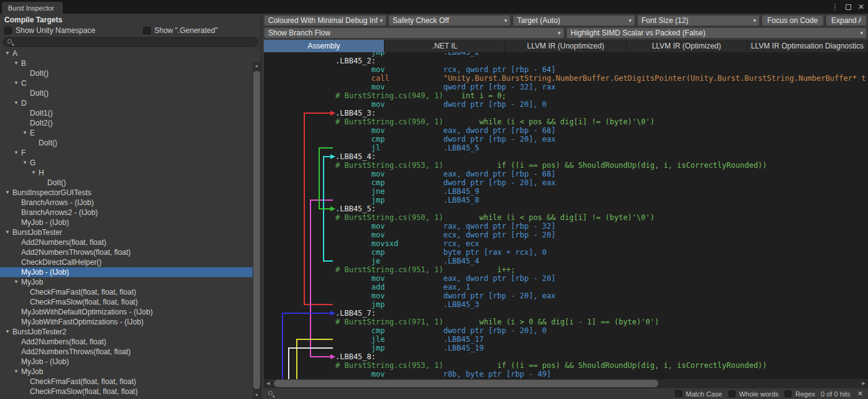 This screenshot has height=399, width=868. What do you see at coordinates (126, 312) in the screenshot?
I see `tree-item: MyJobWithDefaultOptimizations - (IJob)` at bounding box center [126, 312].